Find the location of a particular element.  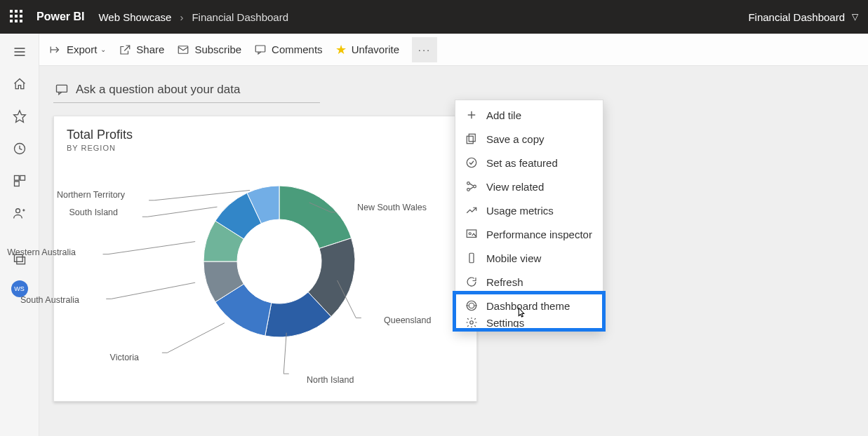

menu-item-label: Set as featured is located at coordinates (522, 163).